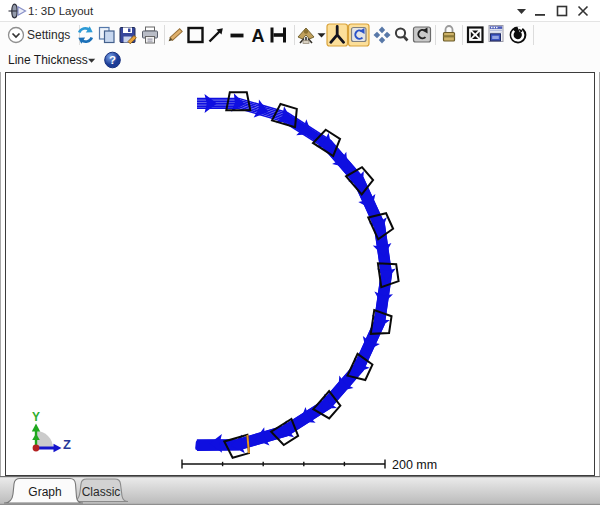 The height and width of the screenshot is (505, 600). What do you see at coordinates (102, 492) in the screenshot?
I see `svg-text: Classic` at bounding box center [102, 492].